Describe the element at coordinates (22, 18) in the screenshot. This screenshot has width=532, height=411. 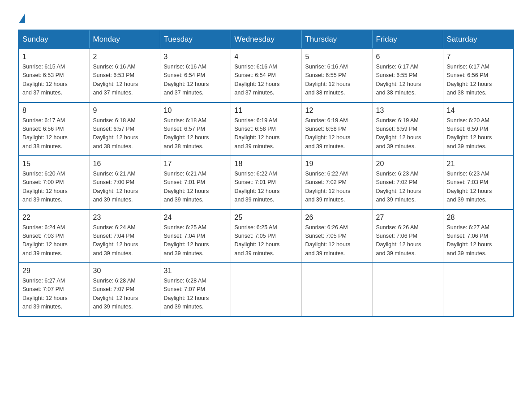
I see `logo-triangle-icon` at that location.